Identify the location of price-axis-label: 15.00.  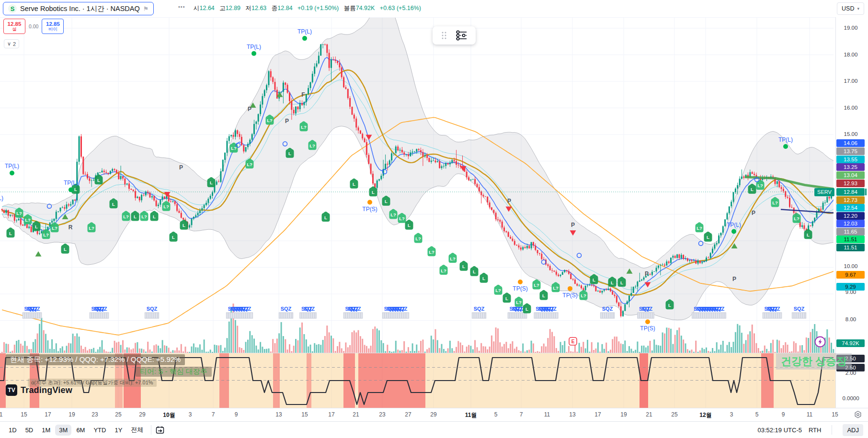
(851, 134).